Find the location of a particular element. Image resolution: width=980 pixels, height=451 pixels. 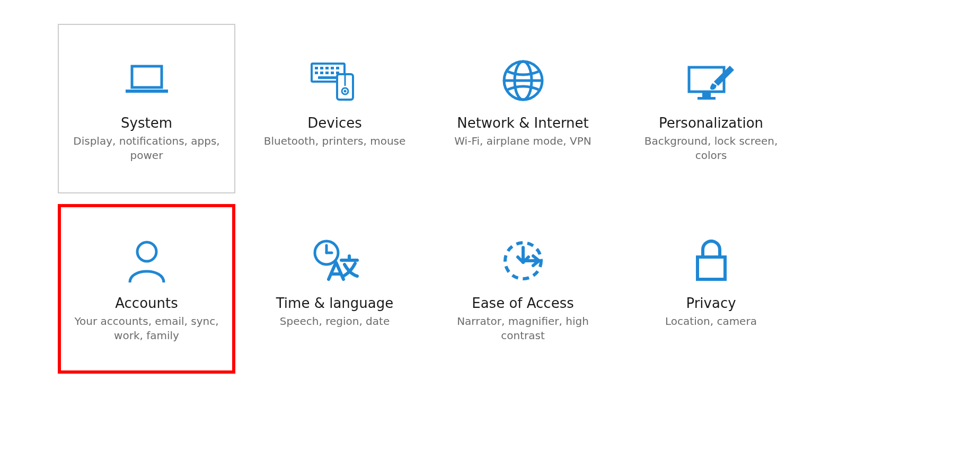

tile-title: Devices is located at coordinates (334, 123).